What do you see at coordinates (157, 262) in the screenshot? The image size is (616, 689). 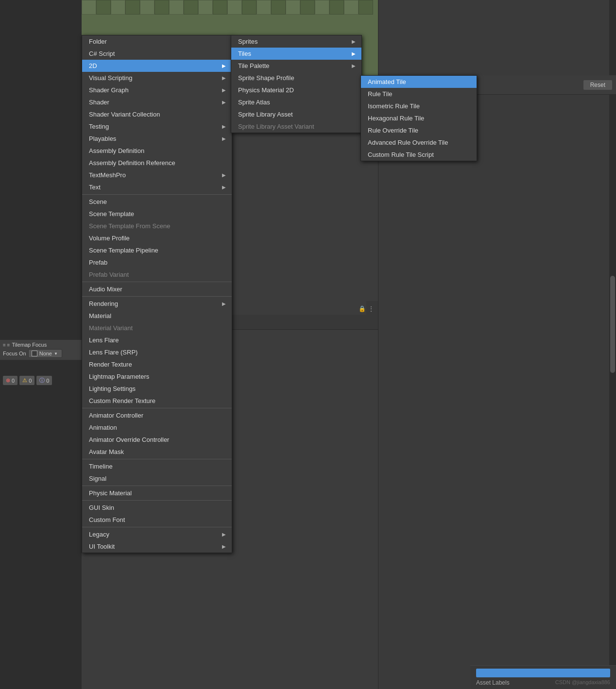 I see `menu-item-prefab: Prefab` at bounding box center [157, 262].